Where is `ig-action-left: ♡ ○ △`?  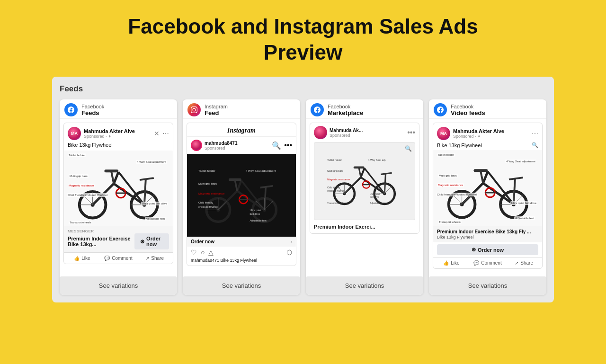 ig-action-left: ♡ ○ △ is located at coordinates (202, 252).